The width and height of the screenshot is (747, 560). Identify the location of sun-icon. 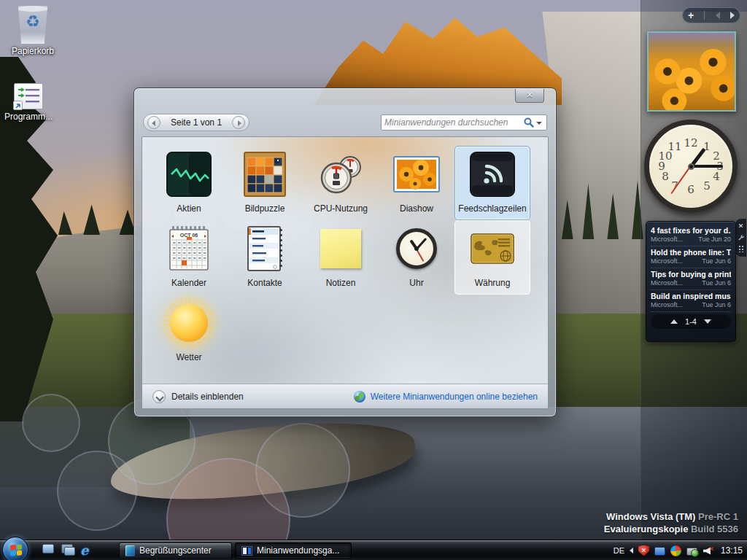
(189, 323).